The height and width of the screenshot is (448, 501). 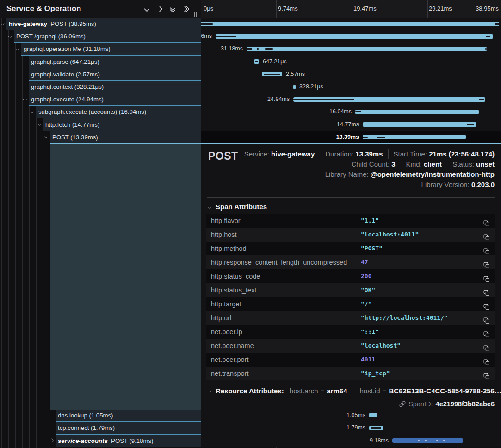 I want to click on span-row-graphql-operation-me: graphql.operation Me (31.18ms), so click(x=100, y=49).